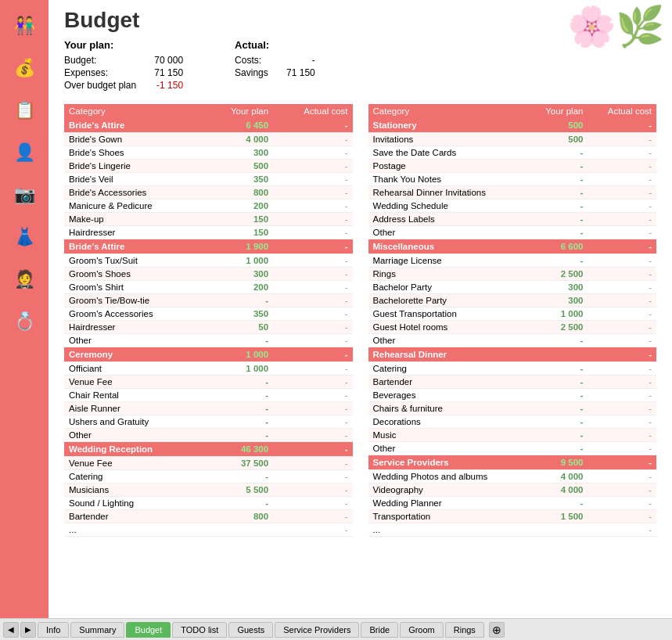 The height and width of the screenshot is (640, 672). What do you see at coordinates (24, 110) in the screenshot?
I see `list-icon: 📋` at bounding box center [24, 110].